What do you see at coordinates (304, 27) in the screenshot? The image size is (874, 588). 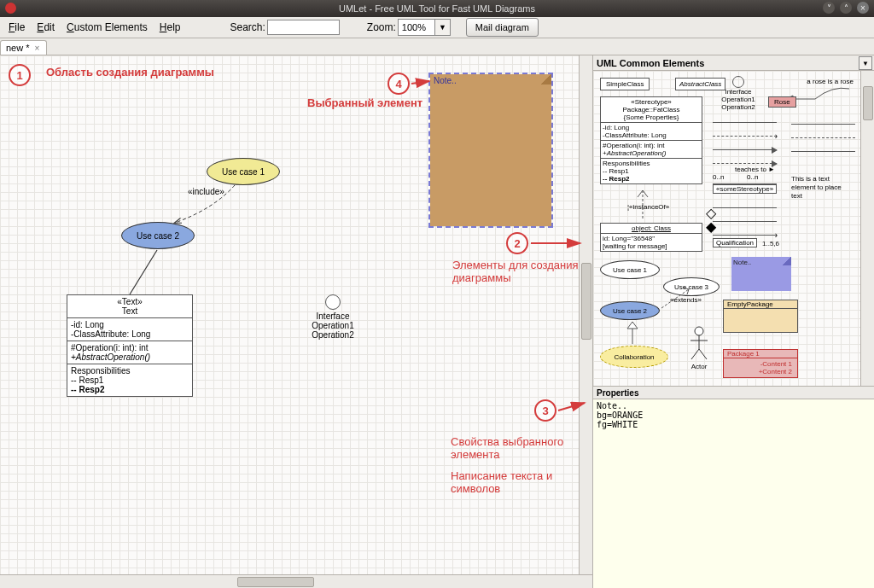 I see `search-input` at bounding box center [304, 27].